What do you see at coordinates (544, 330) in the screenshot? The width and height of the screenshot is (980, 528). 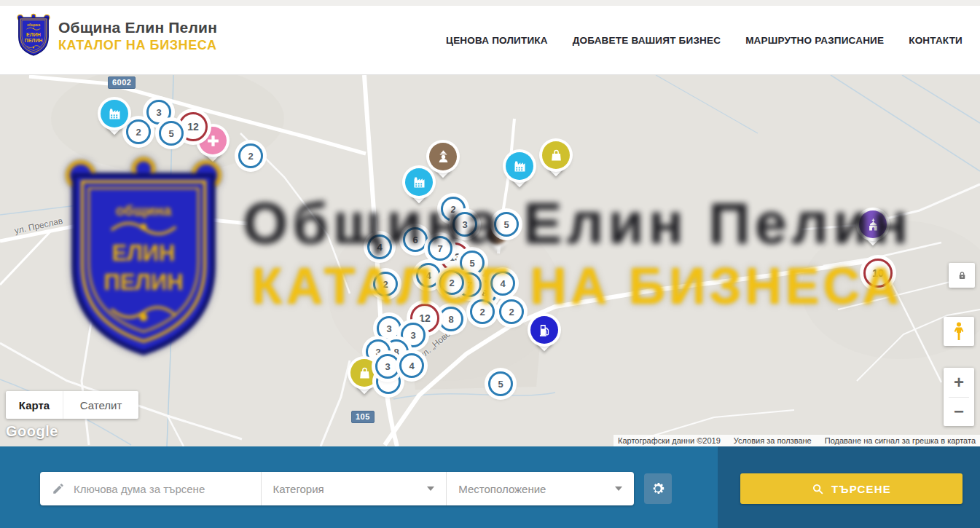 I see `fuel-icon` at bounding box center [544, 330].